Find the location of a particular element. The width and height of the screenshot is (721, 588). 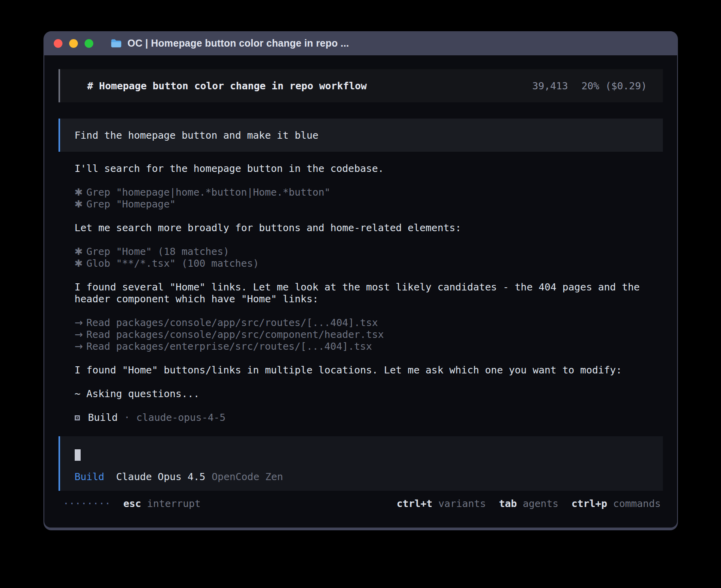

status-bar: ········ esc interrupt ctrl+t variants t… is located at coordinates (360, 504).